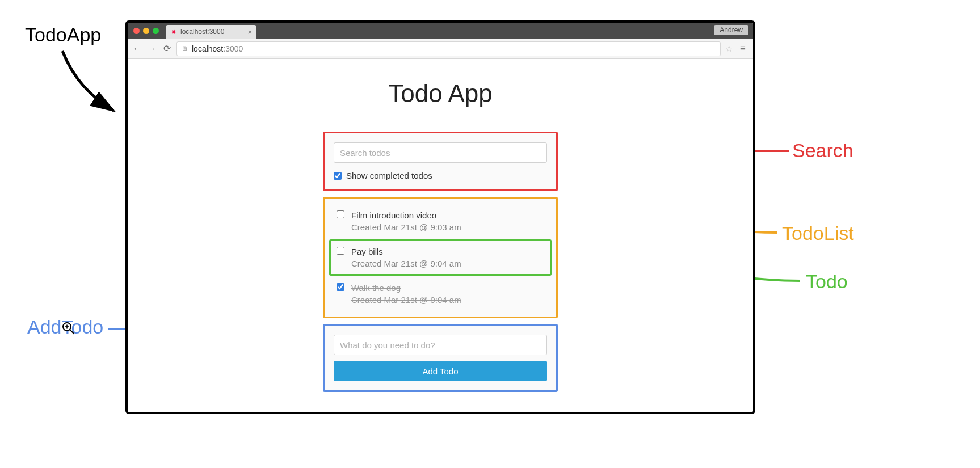 This screenshot has height=468, width=980. Describe the element at coordinates (233, 49) in the screenshot. I see `url-port: :3000` at that location.